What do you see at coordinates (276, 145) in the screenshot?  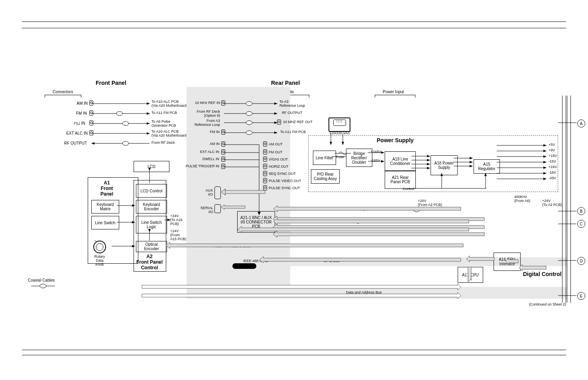 I see `am-out: AM OUT` at bounding box center [276, 145].